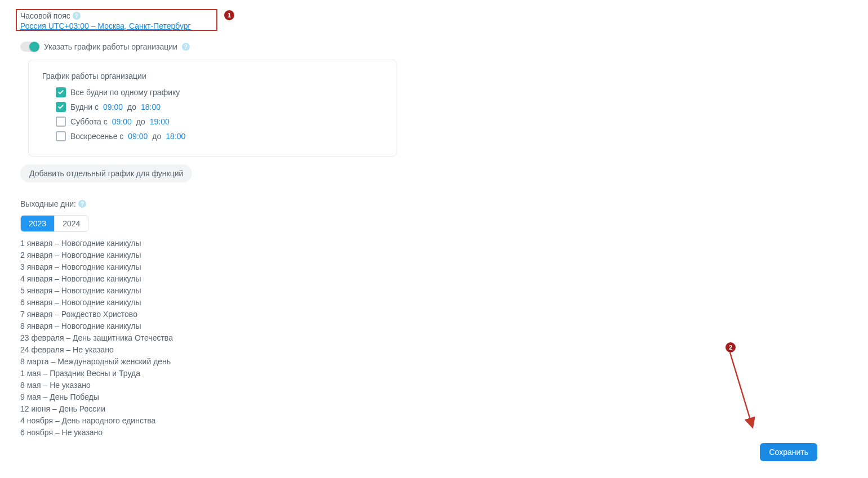 This screenshot has height=478, width=868. I want to click on saturday-label: Суббота с, so click(89, 122).